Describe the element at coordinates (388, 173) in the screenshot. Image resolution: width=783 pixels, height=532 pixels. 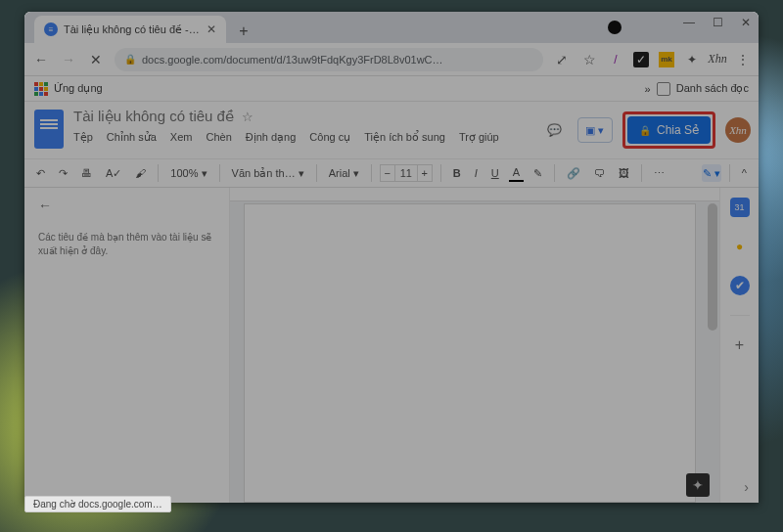
I see `font-size-decrease: −` at that location.